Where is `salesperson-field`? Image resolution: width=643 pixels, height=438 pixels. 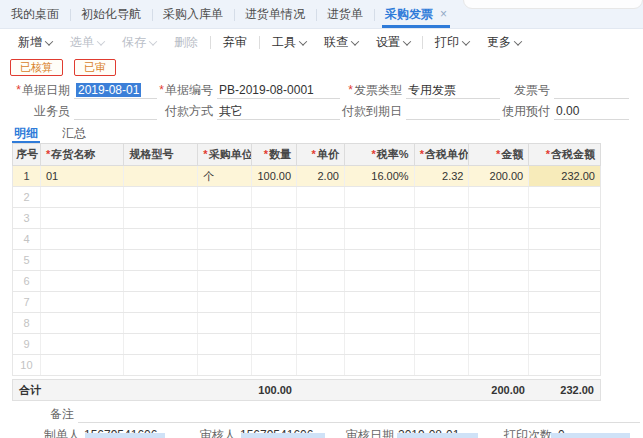
salesperson-field is located at coordinates (116, 112).